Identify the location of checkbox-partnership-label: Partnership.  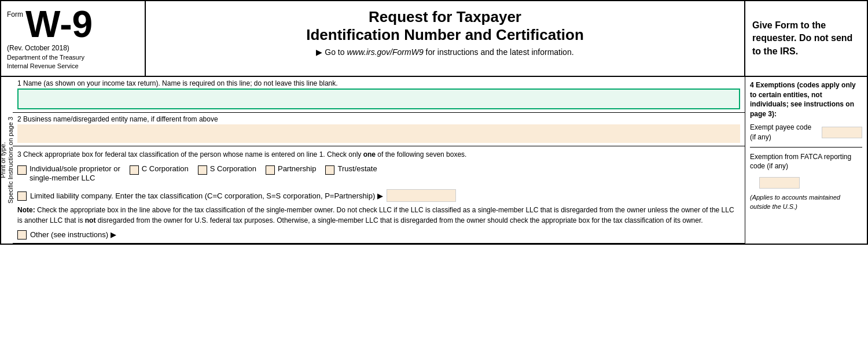
(297, 169).